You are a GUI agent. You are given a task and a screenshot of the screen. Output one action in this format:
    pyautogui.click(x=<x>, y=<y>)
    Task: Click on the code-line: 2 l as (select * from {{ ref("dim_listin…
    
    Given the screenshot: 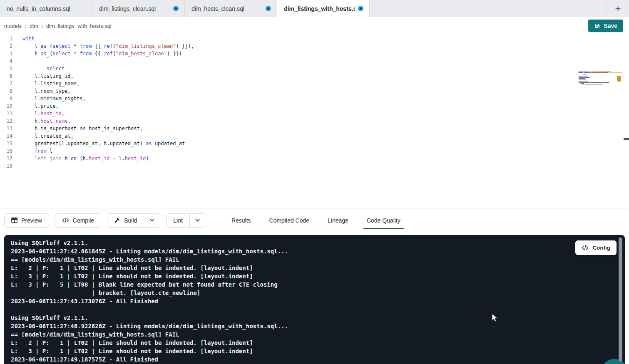 What is the action you would take?
    pyautogui.click(x=315, y=46)
    